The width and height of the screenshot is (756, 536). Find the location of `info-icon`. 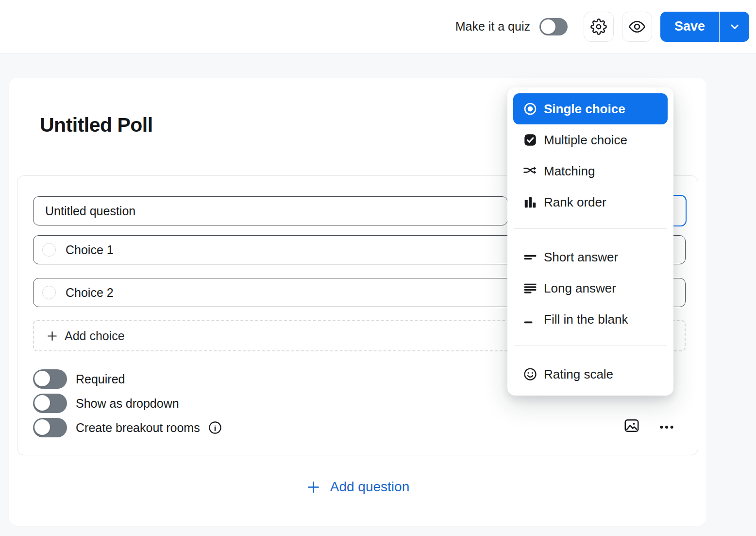

info-icon is located at coordinates (215, 428).